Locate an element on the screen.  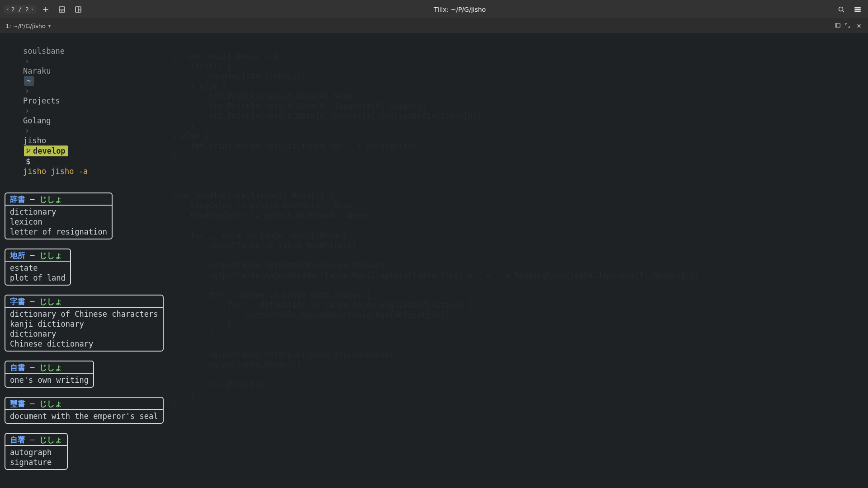
chevron-right-icon: › is located at coordinates (33, 9).